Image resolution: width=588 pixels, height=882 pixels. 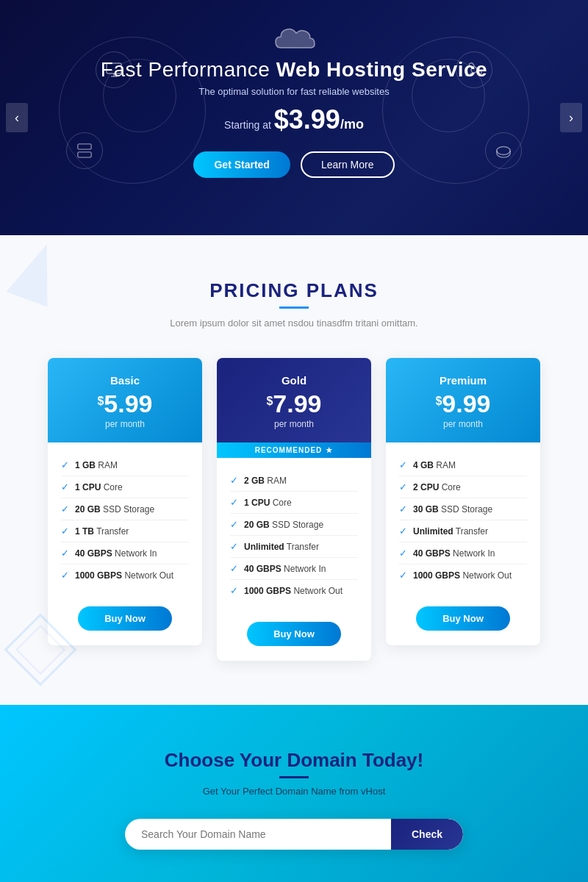 What do you see at coordinates (294, 120) in the screenshot?
I see `hero-price: Starting at $3.99/mo` at bounding box center [294, 120].